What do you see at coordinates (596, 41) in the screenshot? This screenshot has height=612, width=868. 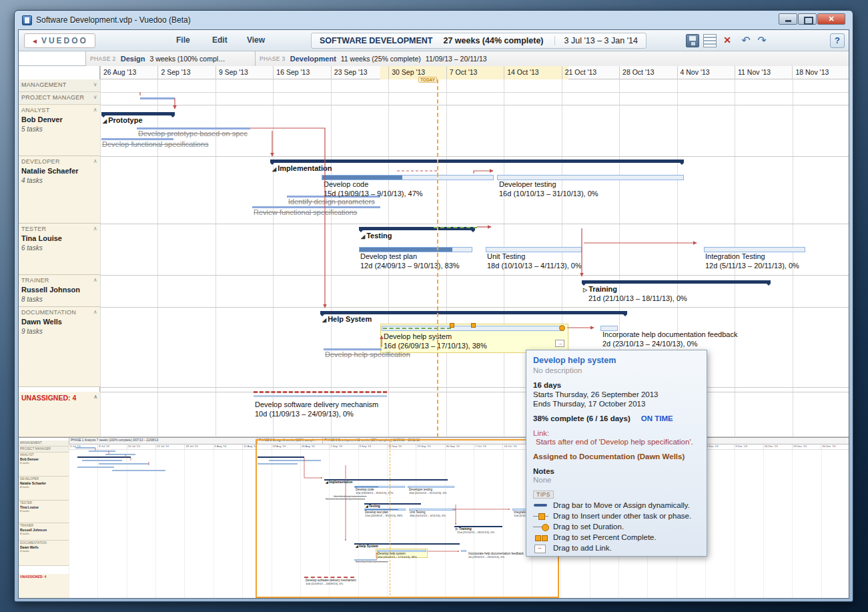 I see `project-dates: 3 Jul '13 – 3 Jan '14` at bounding box center [596, 41].